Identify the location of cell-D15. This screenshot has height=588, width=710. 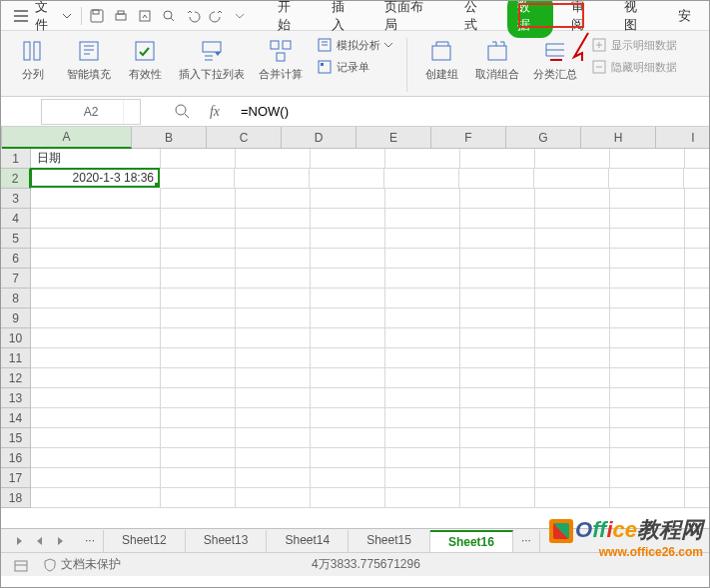
(348, 438).